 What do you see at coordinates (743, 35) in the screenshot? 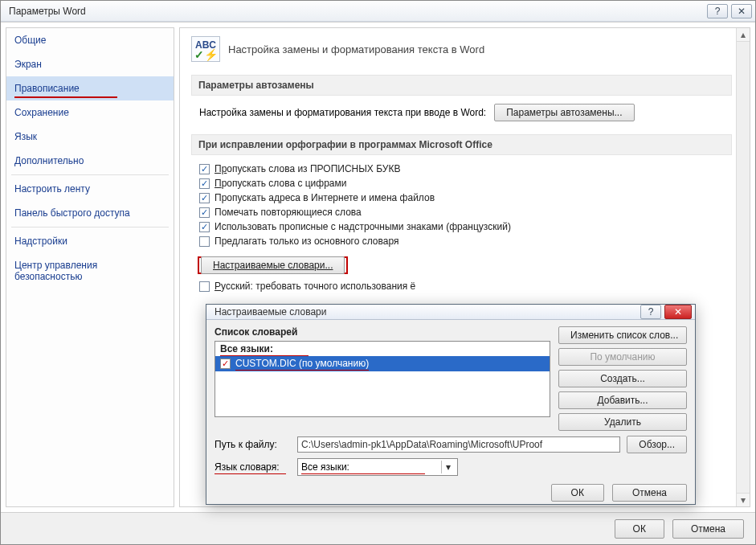
I see `scroll-up-icon: ▴` at bounding box center [743, 35].